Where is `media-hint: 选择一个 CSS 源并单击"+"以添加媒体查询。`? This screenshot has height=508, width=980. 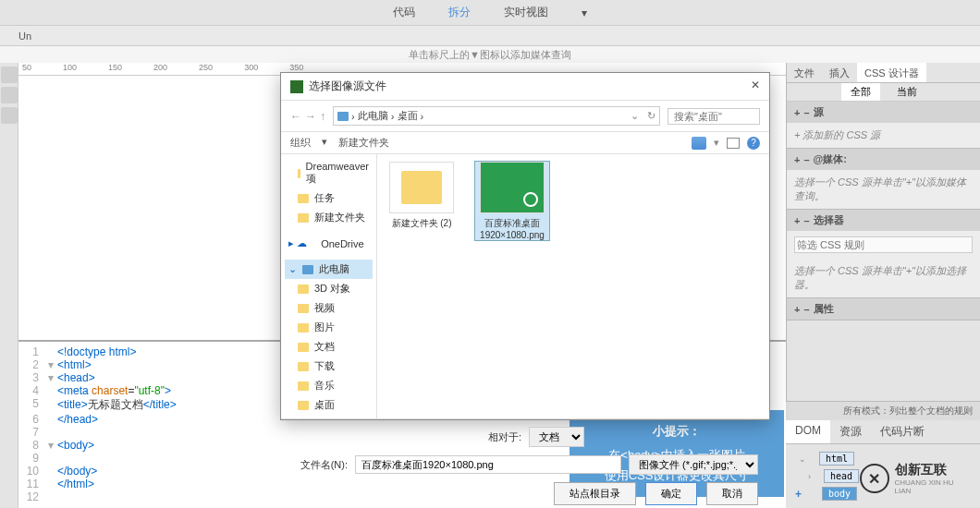
media-hint: 选择一个 CSS 源并单击"+"以添加媒体查询。 is located at coordinates (884, 189).